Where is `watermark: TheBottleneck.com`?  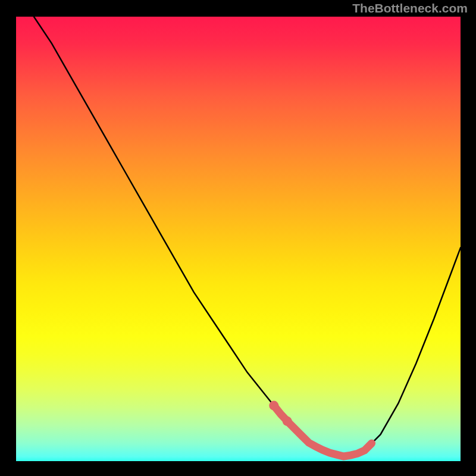
watermark: TheBottleneck.com is located at coordinates (410, 8).